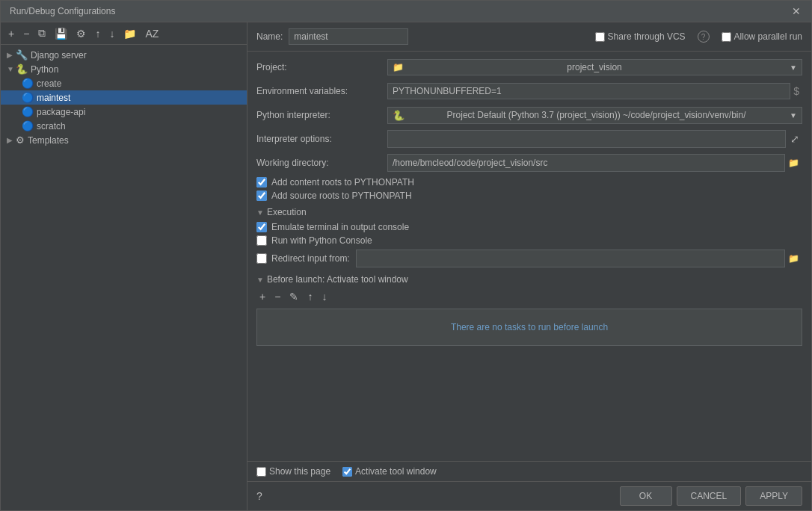 The width and height of the screenshot is (812, 511). I want to click on before-launch-add-button: +, so click(262, 297).